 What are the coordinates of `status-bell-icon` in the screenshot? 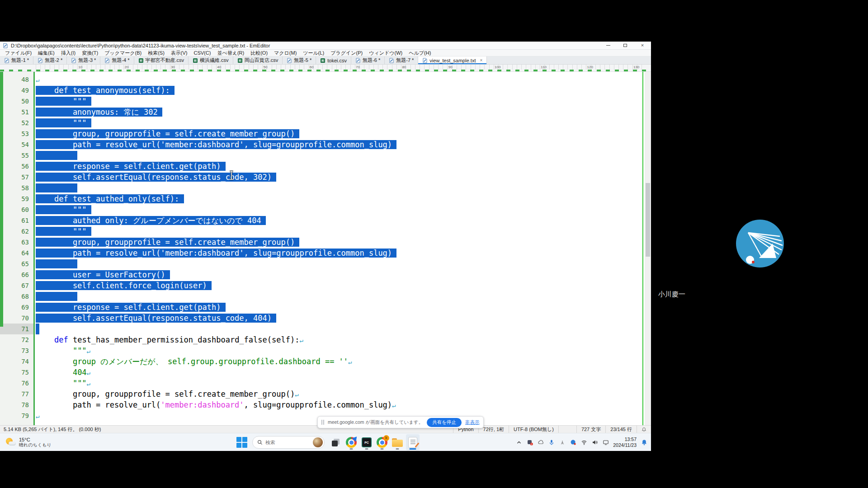 It's located at (644, 429).